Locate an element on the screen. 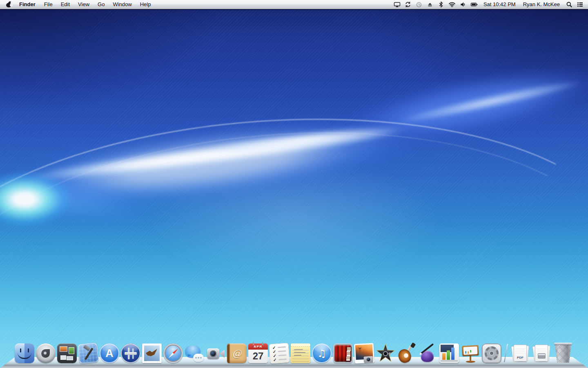 The height and width of the screenshot is (368, 588). dock-item-itunes: ♫ is located at coordinates (322, 353).